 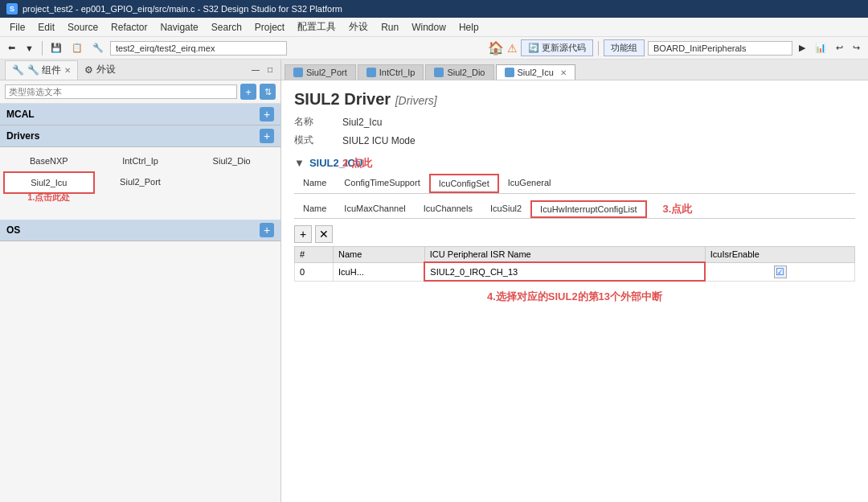 I want to click on menu-run: Run, so click(x=390, y=27).